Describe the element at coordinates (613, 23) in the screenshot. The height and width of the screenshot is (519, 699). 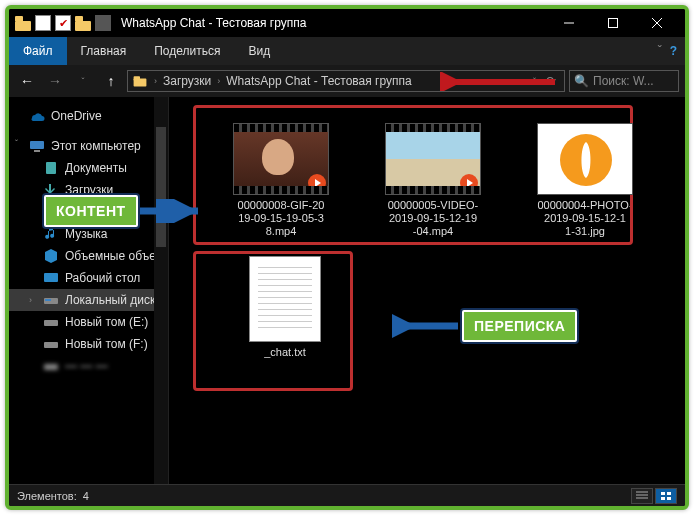
I see `maximize-button` at that location.